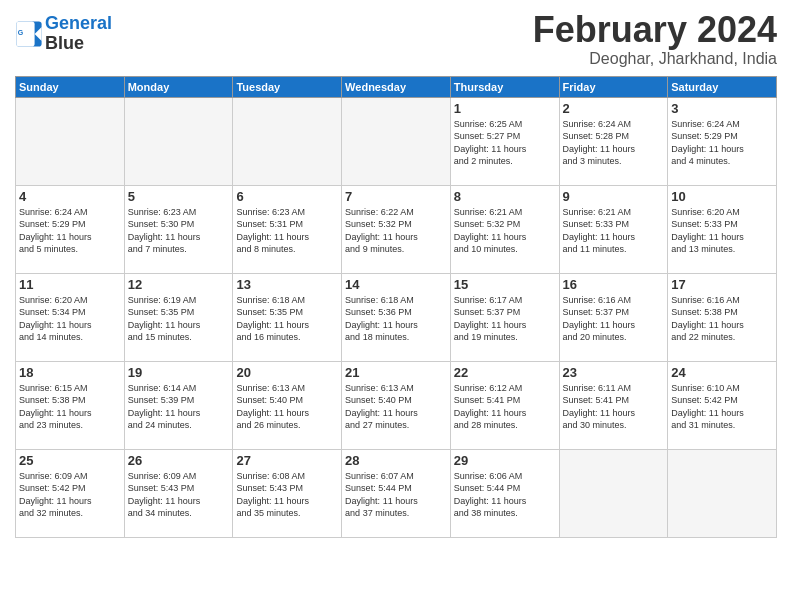 Image resolution: width=792 pixels, height=612 pixels. I want to click on calendar-cell: 2Sunrise: 6:24 AM Sunset: 5:28 PM Daylig…, so click(614, 141).